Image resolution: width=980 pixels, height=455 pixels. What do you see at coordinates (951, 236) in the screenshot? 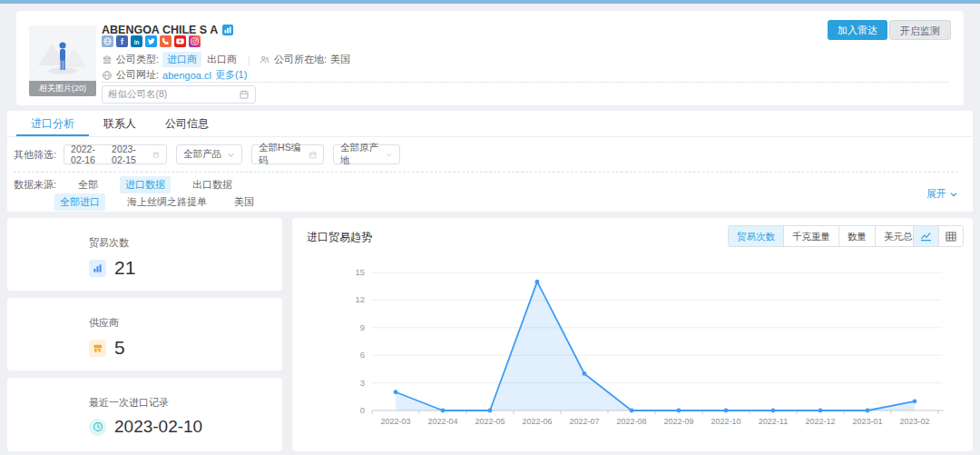
I see `table-view-button` at bounding box center [951, 236].